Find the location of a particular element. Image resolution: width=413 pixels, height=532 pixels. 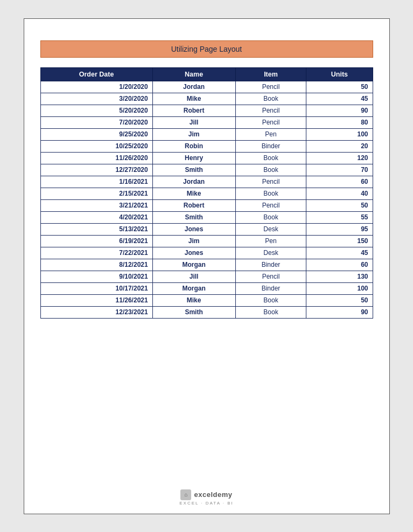

table-row: 4/20/2021SmithBook55 is located at coordinates (207, 217).